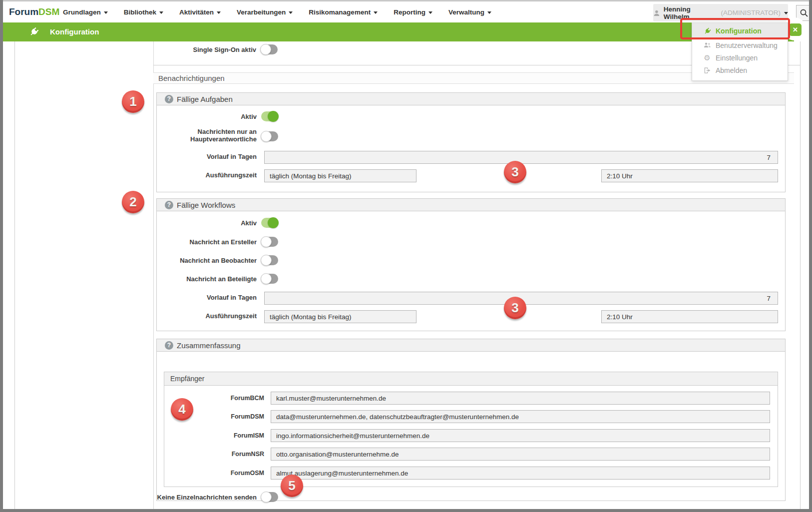  I want to click on nav-item-grundlagen: Grundlagen, so click(85, 12).